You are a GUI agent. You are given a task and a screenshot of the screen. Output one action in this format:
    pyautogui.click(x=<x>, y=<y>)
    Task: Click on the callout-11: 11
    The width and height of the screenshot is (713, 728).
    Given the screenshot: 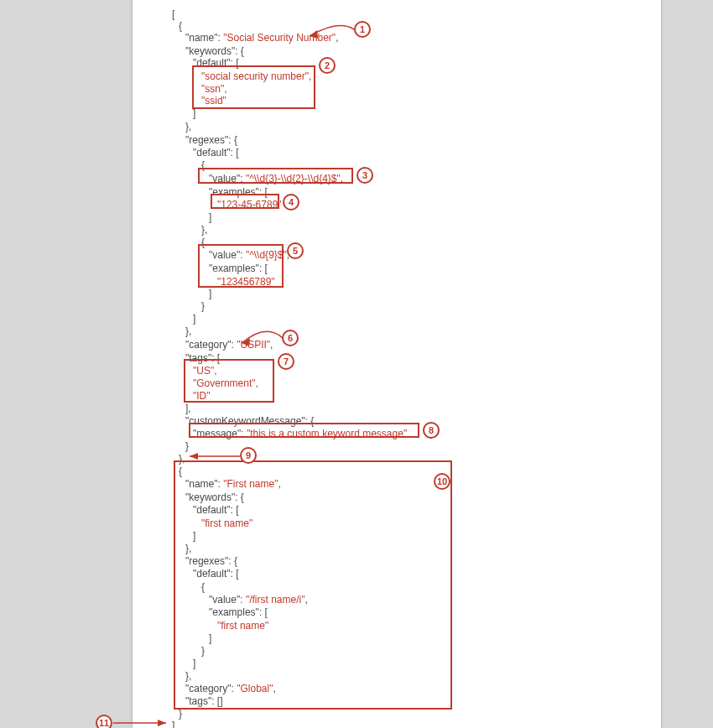 What is the action you would take?
    pyautogui.click(x=104, y=721)
    